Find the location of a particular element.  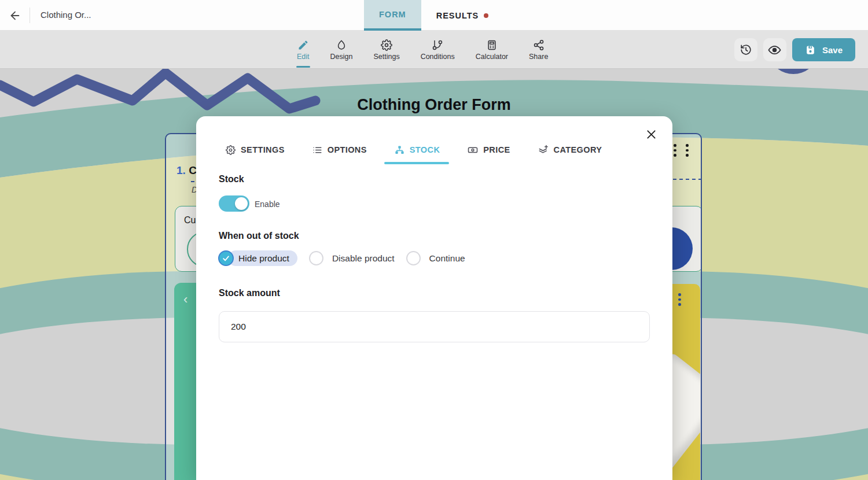

stock-section-label: Stock is located at coordinates (231, 179).